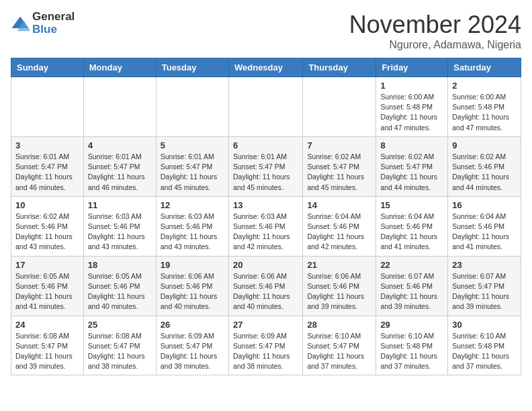 The height and width of the screenshot is (411, 532). Describe the element at coordinates (484, 86) in the screenshot. I see `day-number: 2` at that location.